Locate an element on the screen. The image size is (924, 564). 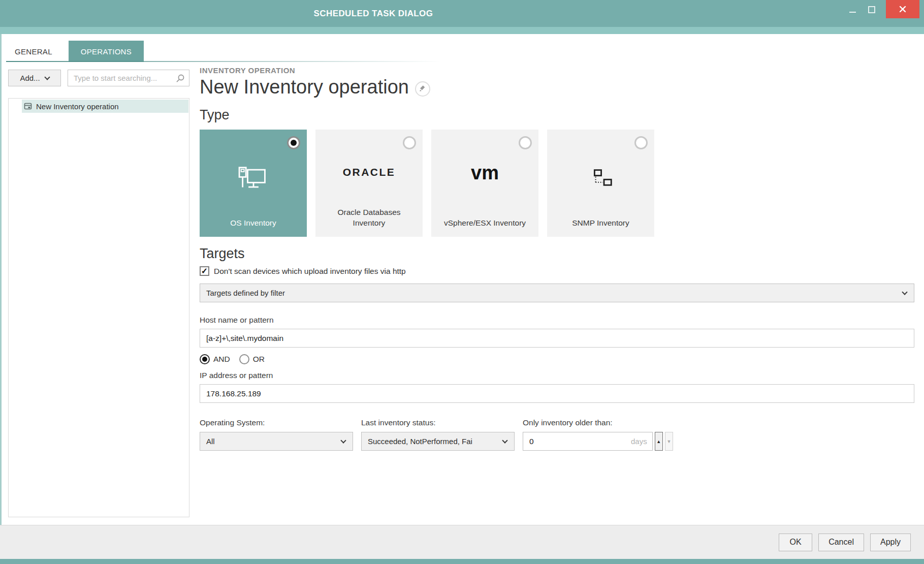
add-button-label: Add... is located at coordinates (29, 78).